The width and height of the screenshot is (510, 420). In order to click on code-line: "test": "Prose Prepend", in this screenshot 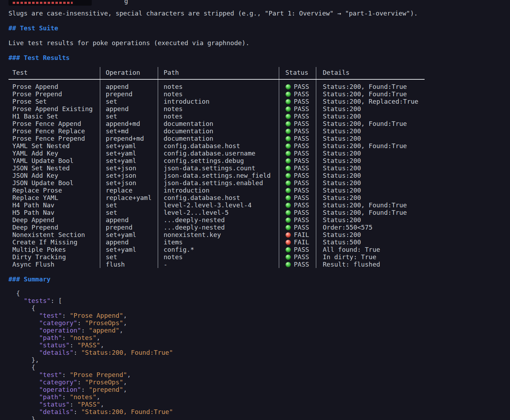, I will do `click(255, 375)`.